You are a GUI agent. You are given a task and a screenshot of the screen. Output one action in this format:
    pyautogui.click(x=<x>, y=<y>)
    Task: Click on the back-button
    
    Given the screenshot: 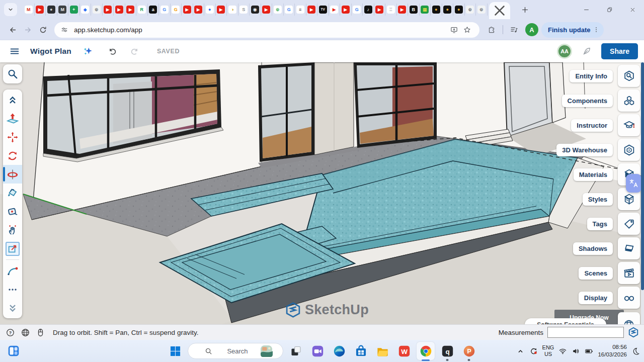 What is the action you would take?
    pyautogui.click(x=13, y=30)
    